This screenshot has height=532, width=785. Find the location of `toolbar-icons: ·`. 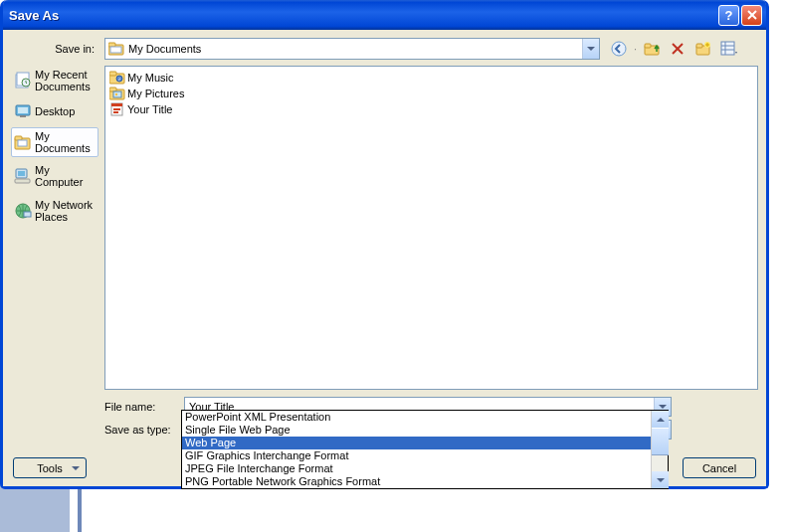

toolbar-icons: · is located at coordinates (675, 49).